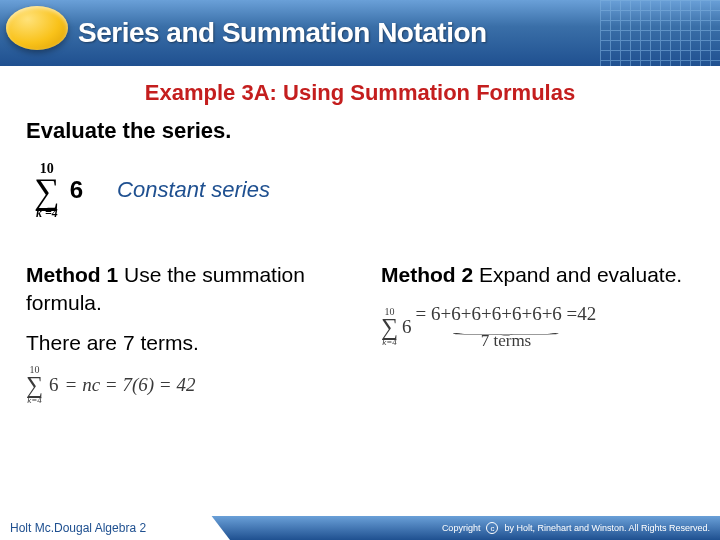  What do you see at coordinates (360, 131) in the screenshot?
I see `instruction-text: Evaluate the series.` at bounding box center [360, 131].